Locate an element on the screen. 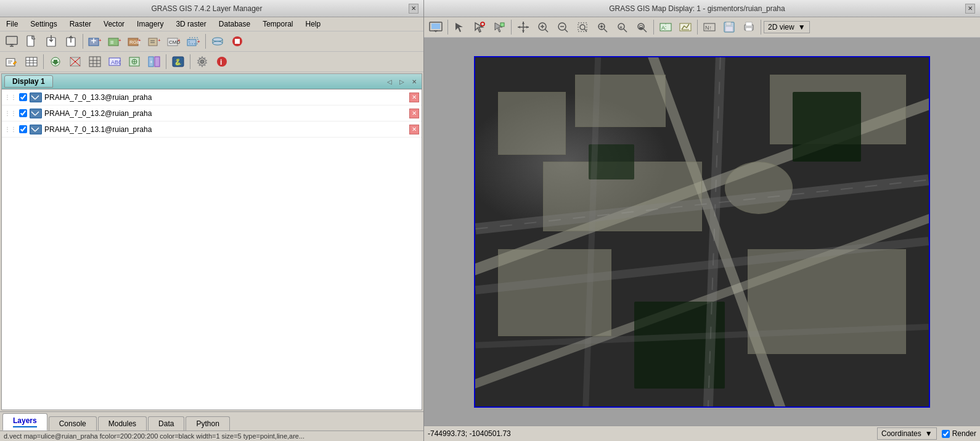 The height and width of the screenshot is (441, 980). layer-1-name: PRAHA_7_0_13.3@ruian_praha is located at coordinates (227, 97).